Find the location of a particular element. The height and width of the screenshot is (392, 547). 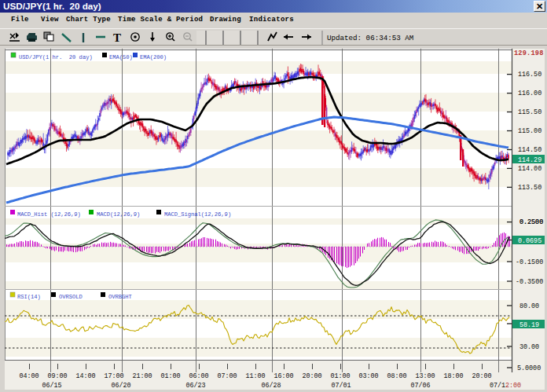

svg-text: 116.00 is located at coordinates (530, 93).